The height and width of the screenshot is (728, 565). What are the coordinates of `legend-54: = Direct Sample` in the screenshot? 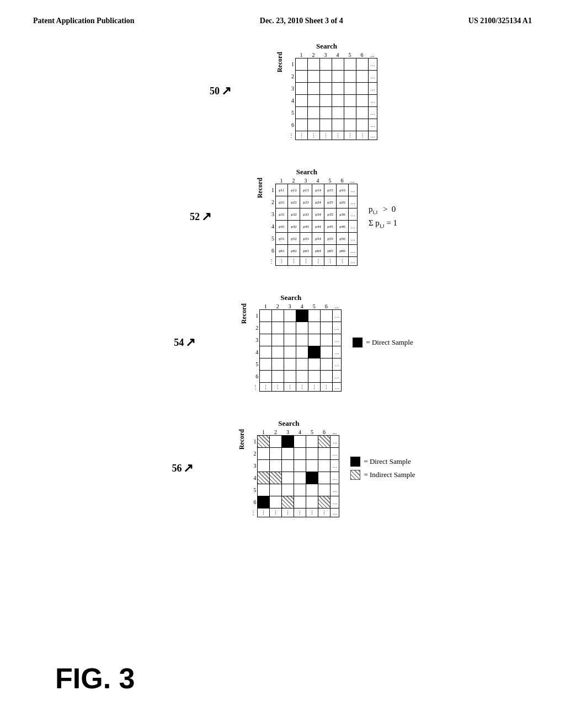 It's located at (383, 342).